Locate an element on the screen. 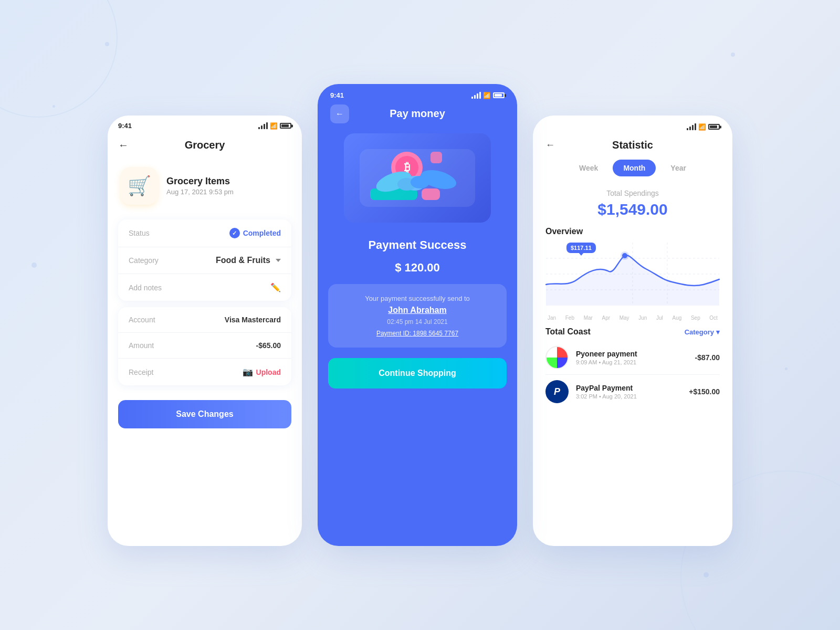 Image resolution: width=840 pixels, height=630 pixels. pid-label: Payment ID: is located at coordinates (395, 333).